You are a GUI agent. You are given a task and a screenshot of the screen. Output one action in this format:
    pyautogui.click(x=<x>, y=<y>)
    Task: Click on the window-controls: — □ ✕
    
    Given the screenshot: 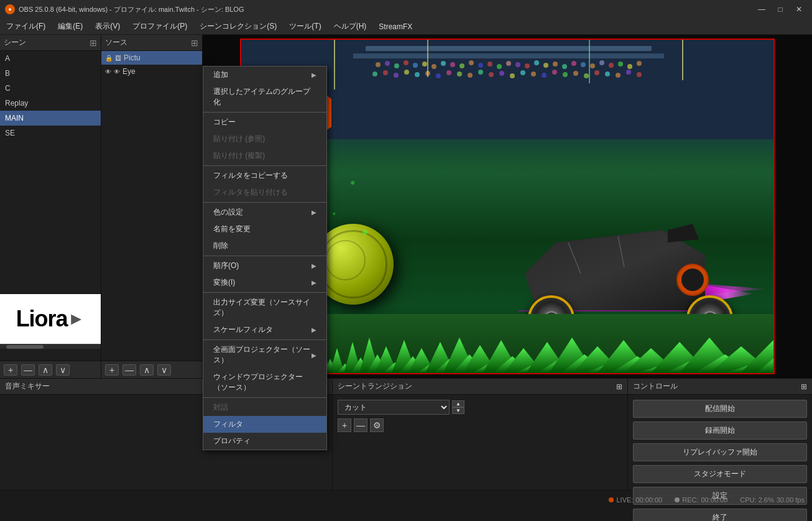 What is the action you would take?
    pyautogui.click(x=780, y=9)
    